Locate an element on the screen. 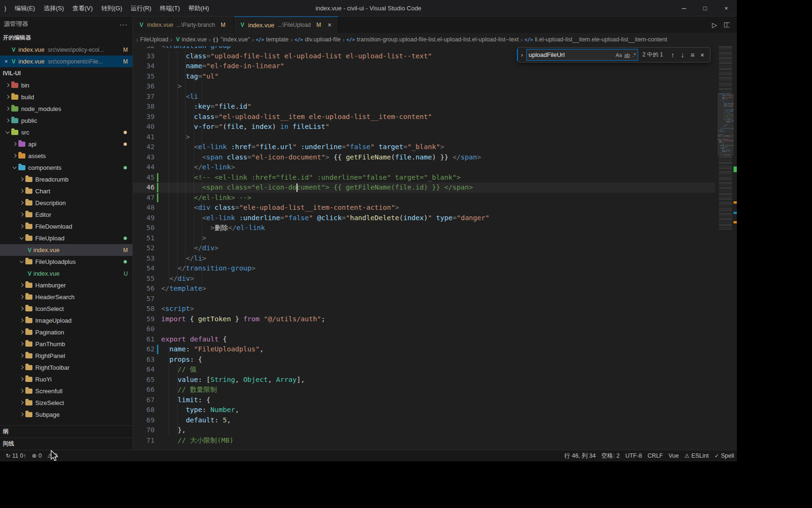 The width and height of the screenshot is (812, 508). code-line: 40 v-for="(file, index) in fileList" is located at coordinates (424, 127).